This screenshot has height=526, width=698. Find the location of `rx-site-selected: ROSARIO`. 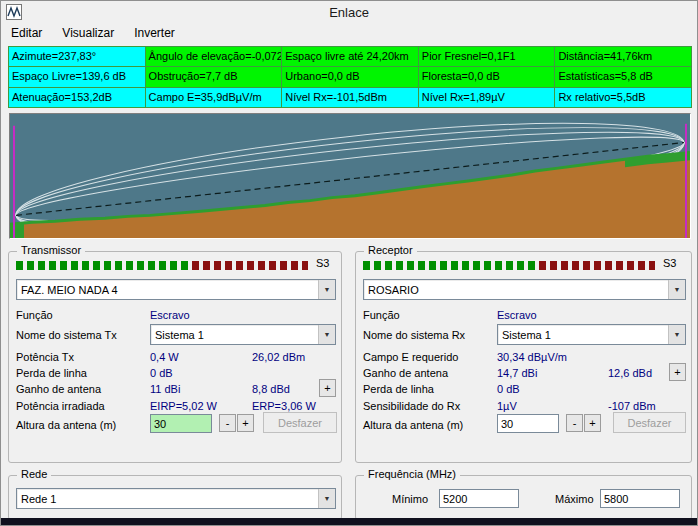

rx-site-selected: ROSARIO is located at coordinates (516, 290).